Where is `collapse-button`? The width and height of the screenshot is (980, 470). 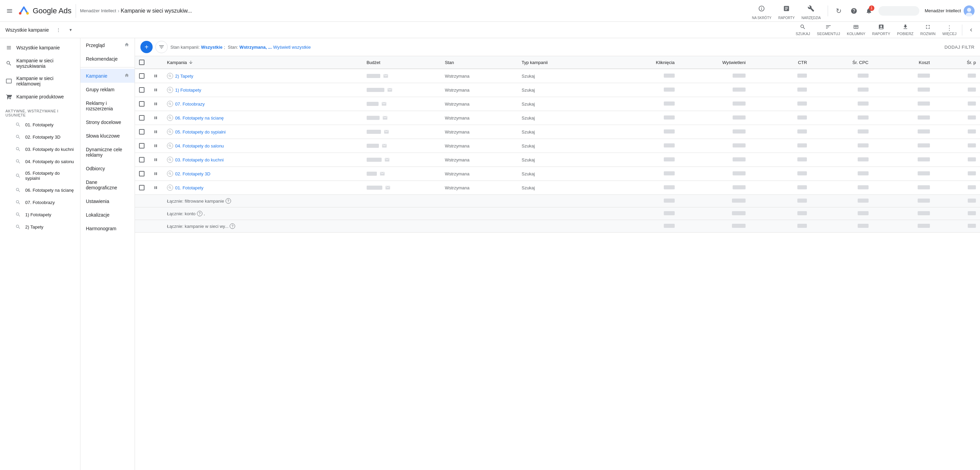 collapse-button is located at coordinates (971, 30).